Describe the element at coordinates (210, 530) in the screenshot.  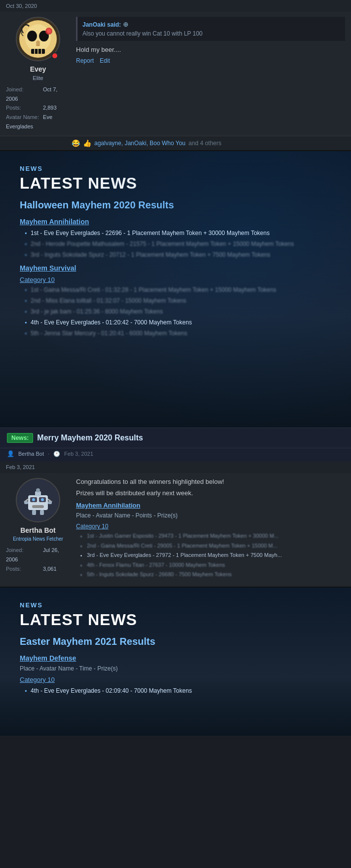
I see `post2-content: Congratulations to all the winners highl…` at that location.